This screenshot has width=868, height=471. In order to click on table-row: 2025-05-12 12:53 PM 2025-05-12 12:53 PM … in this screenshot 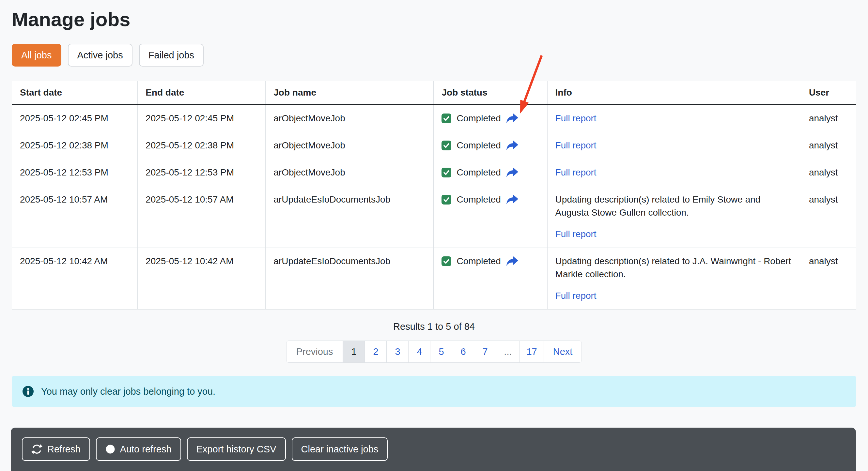, I will do `click(434, 172)`.